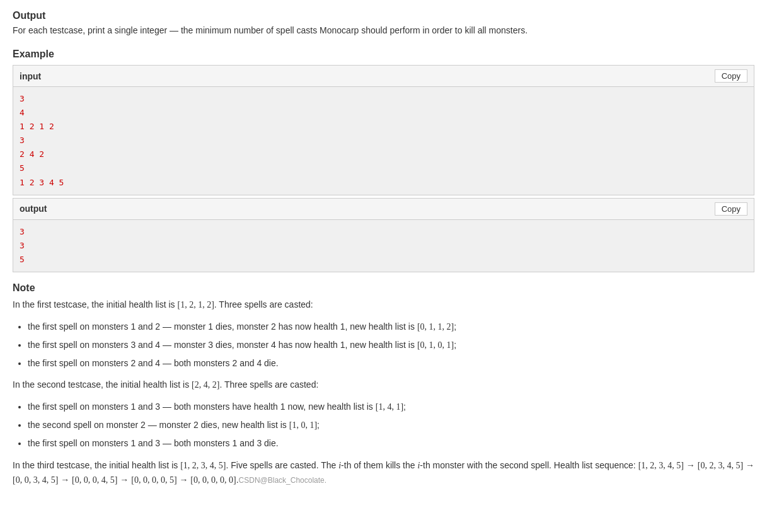 Image resolution: width=767 pixels, height=532 pixels. I want to click on output-description: For each testcase, print a single intege…, so click(383, 30).